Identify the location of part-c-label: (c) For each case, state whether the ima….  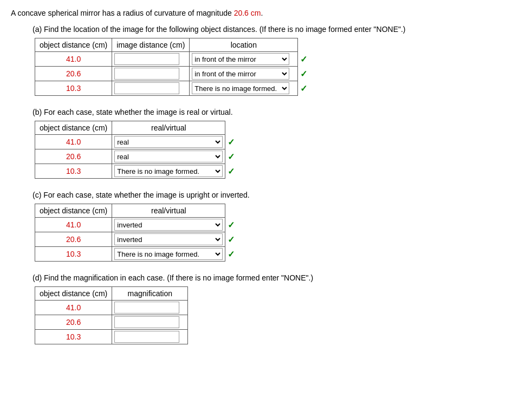
(277, 195).